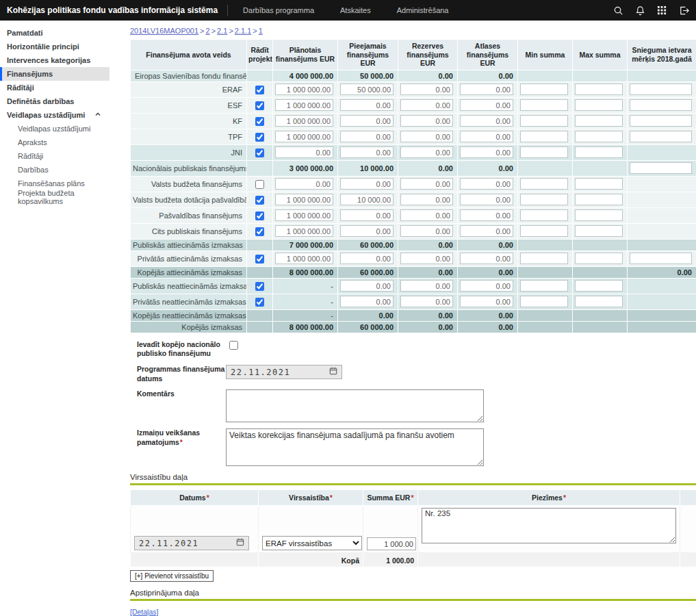 The image size is (696, 616). Describe the element at coordinates (55, 115) in the screenshot. I see `sidebar-item: Veidlapas uzstādījumi` at that location.